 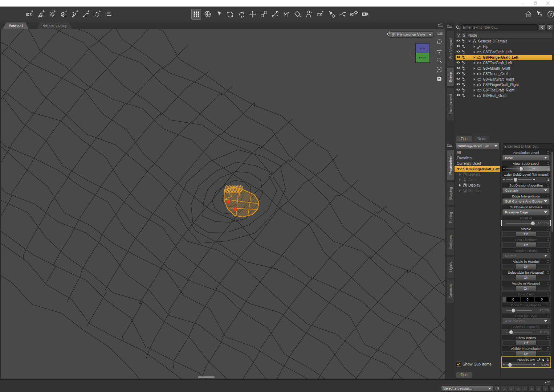 I want to click on parameter-dropdown: Soft Corners And Edges, so click(x=526, y=201).